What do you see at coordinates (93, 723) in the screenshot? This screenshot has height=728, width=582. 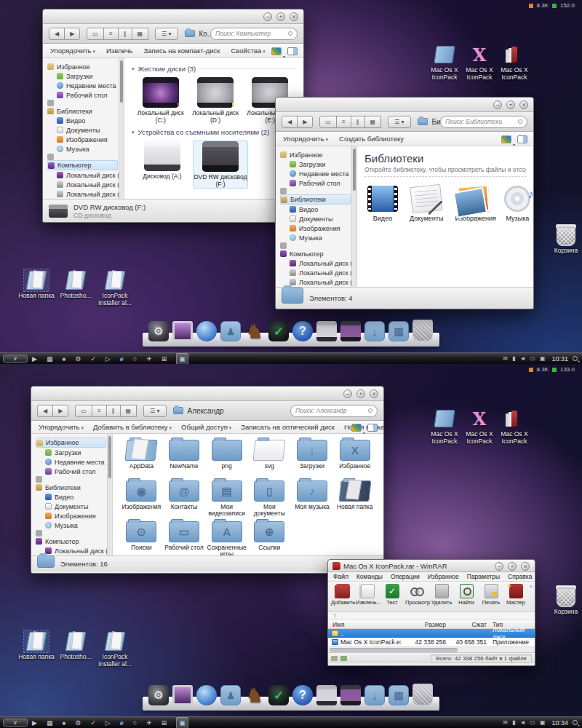 I see `taskbar-icon: ✓` at bounding box center [93, 723].